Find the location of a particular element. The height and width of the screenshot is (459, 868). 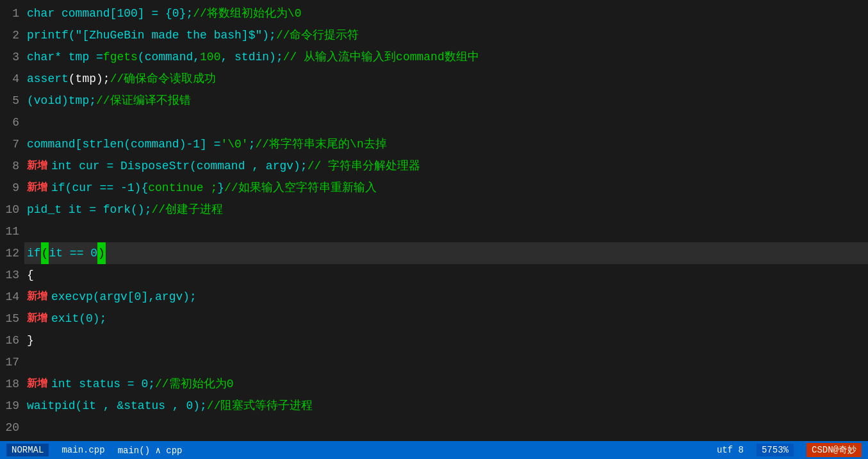

line-number: 14 is located at coordinates (10, 297).